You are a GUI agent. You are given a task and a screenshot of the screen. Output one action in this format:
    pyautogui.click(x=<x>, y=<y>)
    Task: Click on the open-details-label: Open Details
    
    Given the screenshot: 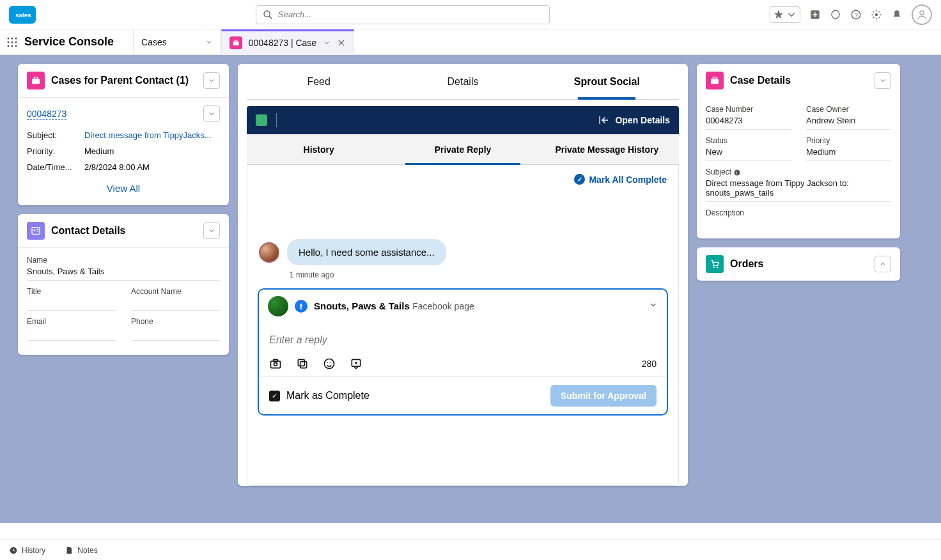 What is the action you would take?
    pyautogui.click(x=642, y=120)
    